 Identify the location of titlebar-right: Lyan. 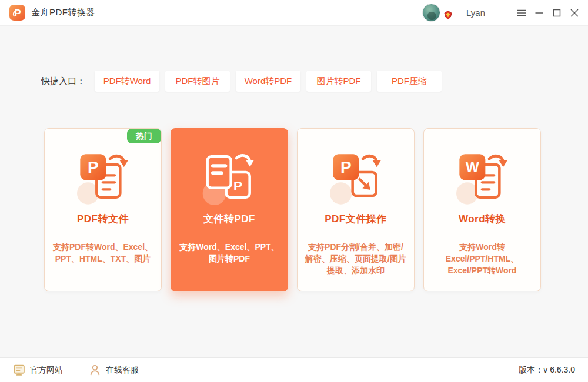
(501, 13).